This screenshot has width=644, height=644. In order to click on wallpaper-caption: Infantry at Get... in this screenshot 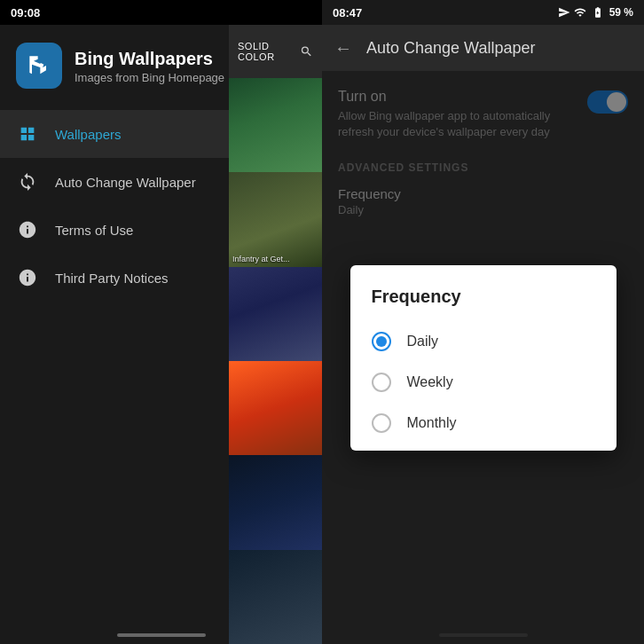, I will do `click(261, 259)`.